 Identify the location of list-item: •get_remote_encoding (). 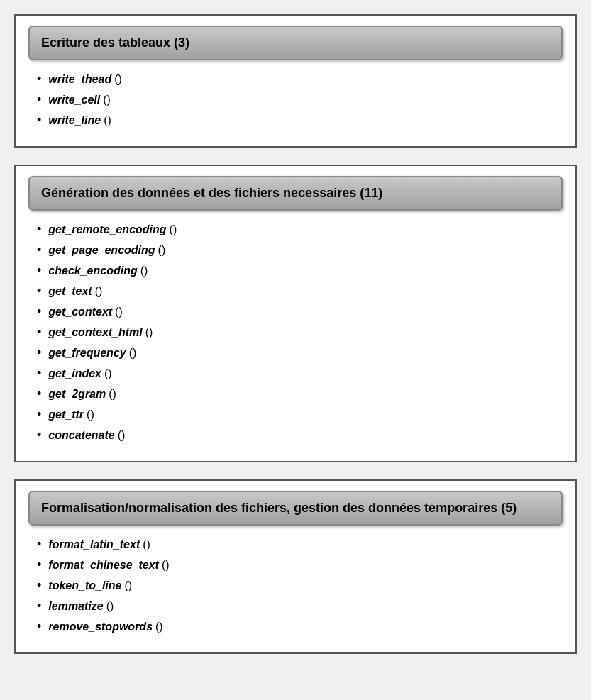
(295, 230).